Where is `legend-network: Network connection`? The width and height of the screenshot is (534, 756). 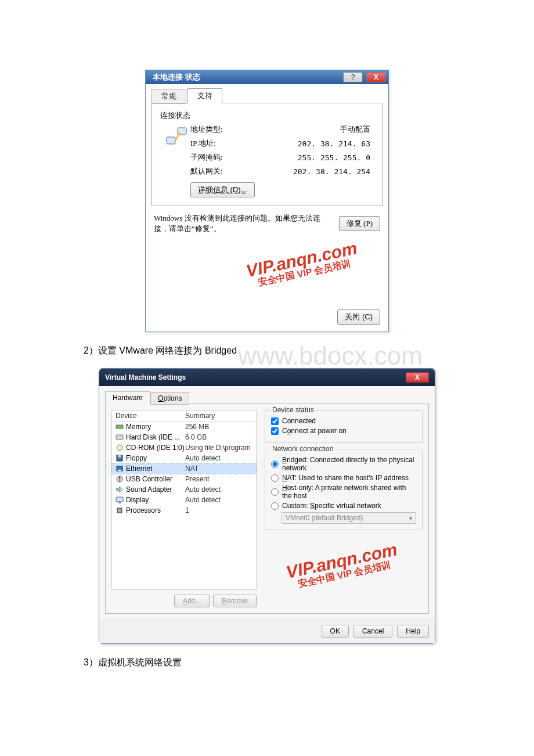 legend-network: Network connection is located at coordinates (303, 449).